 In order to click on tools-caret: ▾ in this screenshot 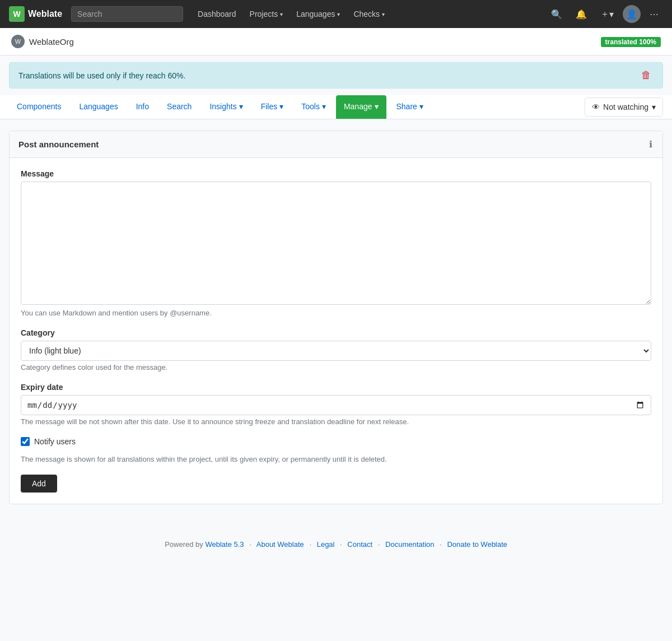, I will do `click(324, 106)`.